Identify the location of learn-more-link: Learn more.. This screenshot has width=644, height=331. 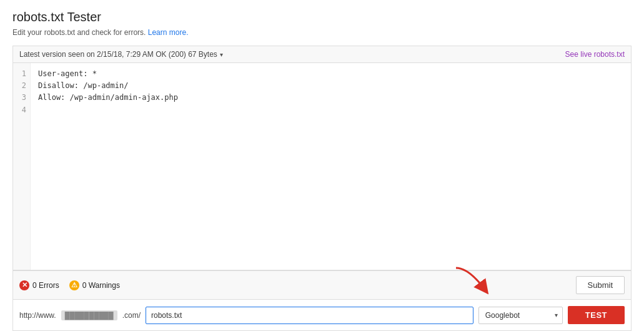
(169, 32).